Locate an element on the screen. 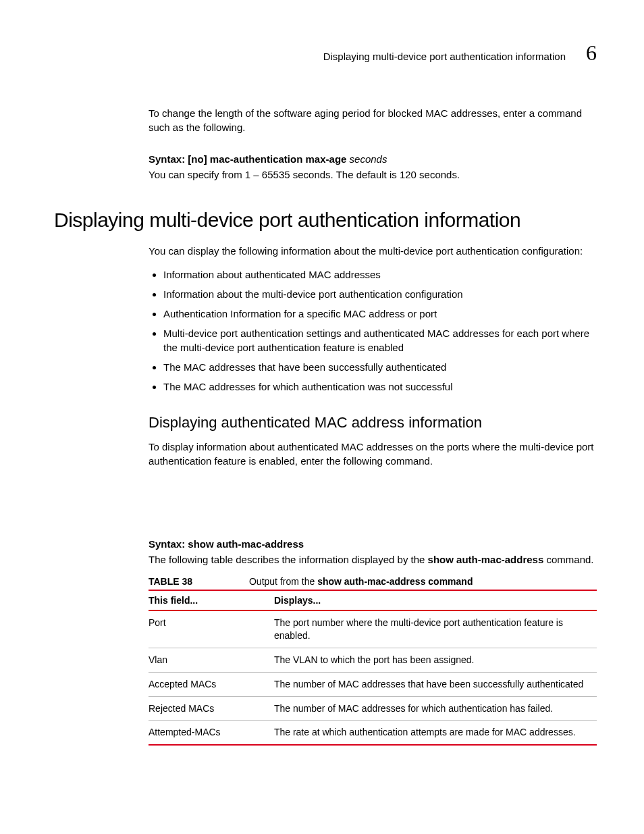  table-cell-desc: The VLAN to which the port has been assi… is located at coordinates (435, 660).